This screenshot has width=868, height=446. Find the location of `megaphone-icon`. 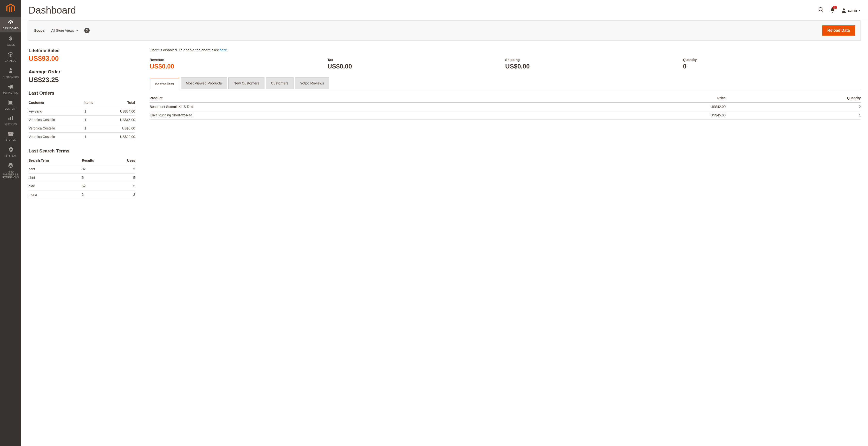

megaphone-icon is located at coordinates (11, 88).